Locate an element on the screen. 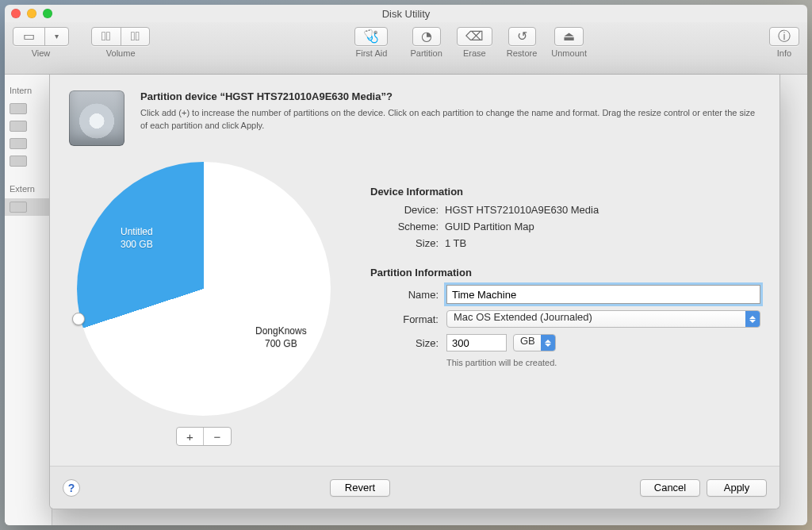 This screenshot has width=812, height=530. toolbar-label-partition: Partition is located at coordinates (426, 53).